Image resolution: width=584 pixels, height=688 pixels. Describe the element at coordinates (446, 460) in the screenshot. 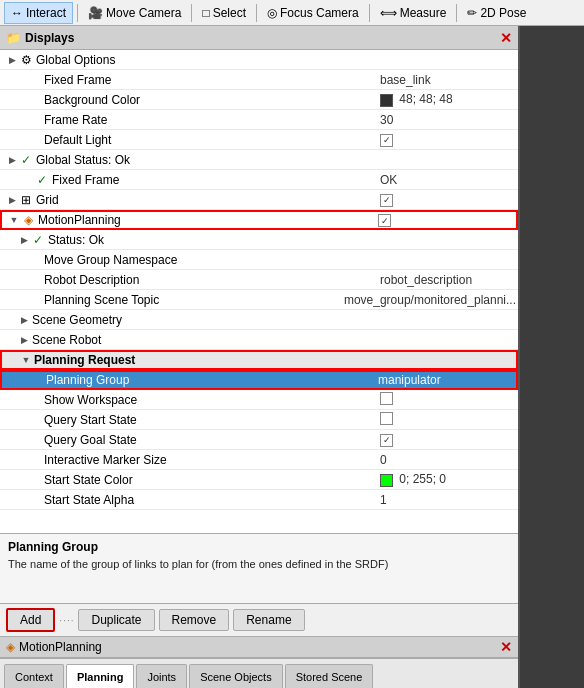

I see `ims-value: 0` at that location.